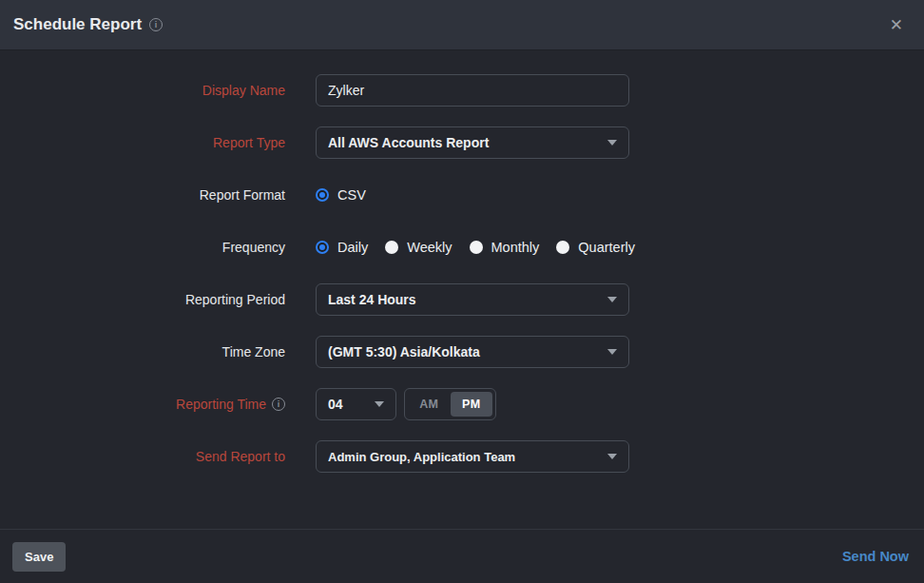 This screenshot has height=583, width=924. I want to click on pm-toggle: PM, so click(472, 404).